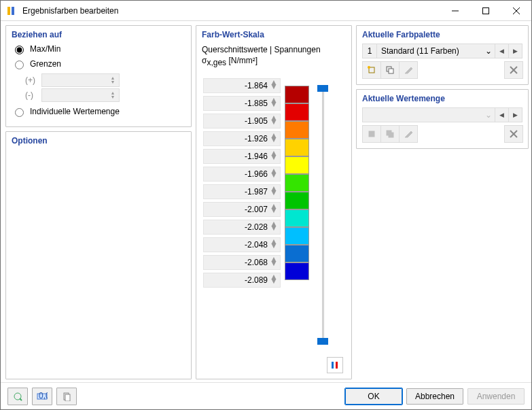 This screenshot has width=532, height=410. I want to click on limit-plus-label: (+), so click(31, 80).